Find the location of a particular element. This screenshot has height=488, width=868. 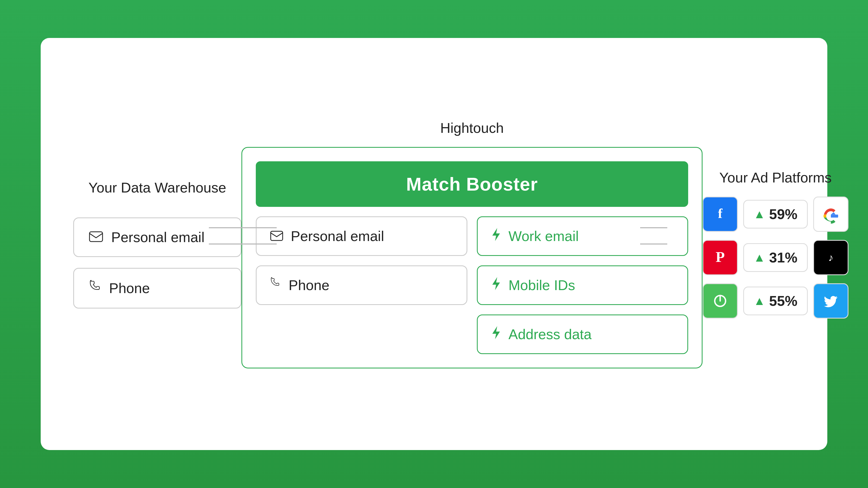

up-arrow-2: ▲ is located at coordinates (760, 258).